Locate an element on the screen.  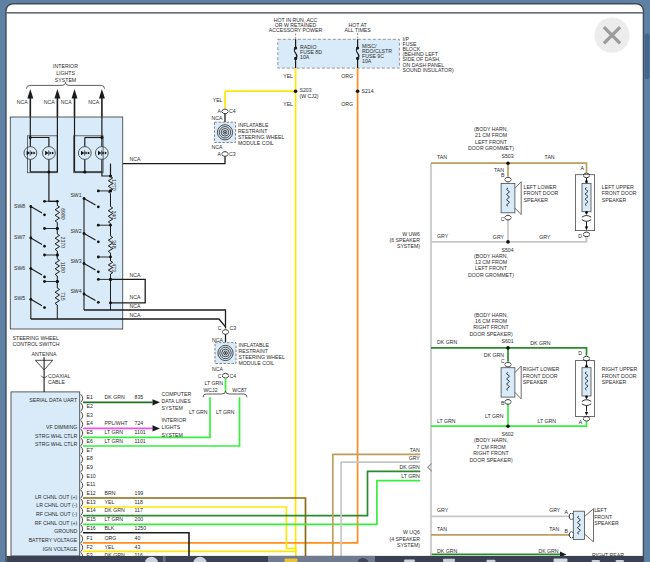
svg-text: 16 CM FROM is located at coordinates (491, 321).